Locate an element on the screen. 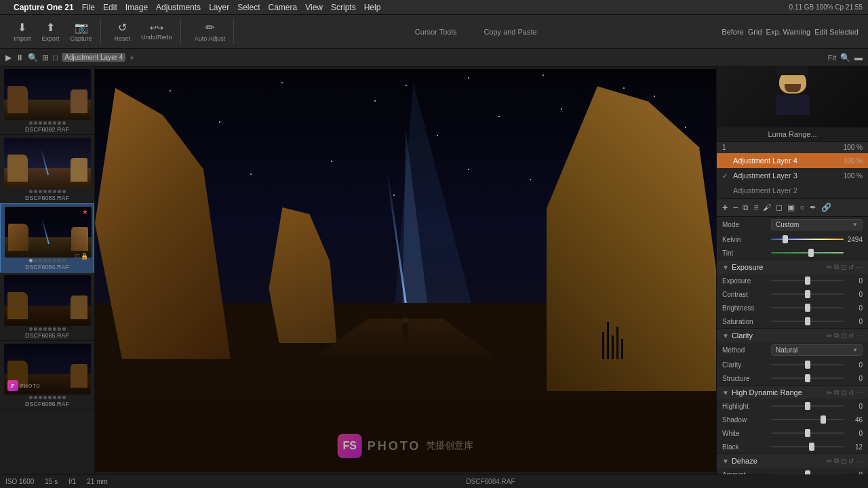  clarity-header: ▼ Clarity ✏ ⧉ ⊡ ↺ ⋯ is located at coordinates (792, 336).